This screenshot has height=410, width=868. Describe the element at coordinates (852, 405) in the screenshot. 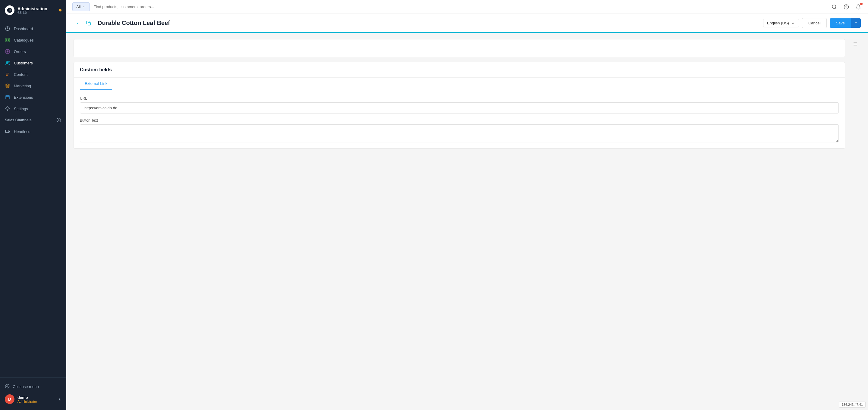

I see `ip-badge: 136.243.47.41` at that location.